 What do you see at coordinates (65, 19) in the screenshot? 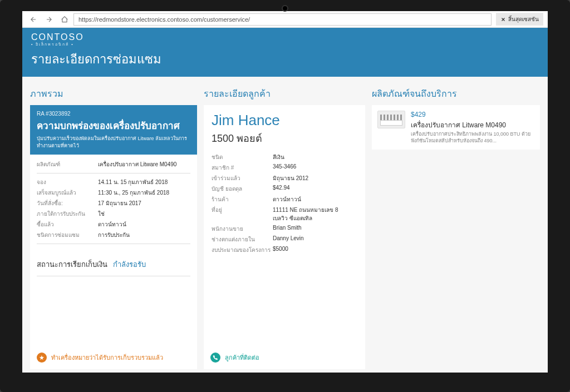
I see `home-icon` at bounding box center [65, 19].